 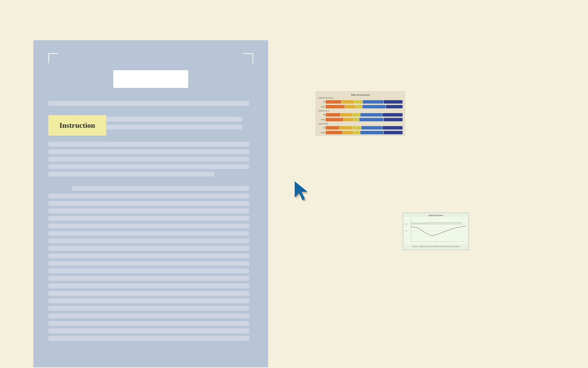 What do you see at coordinates (77, 125) in the screenshot?
I see `instruction-label: Instruction` at bounding box center [77, 125].